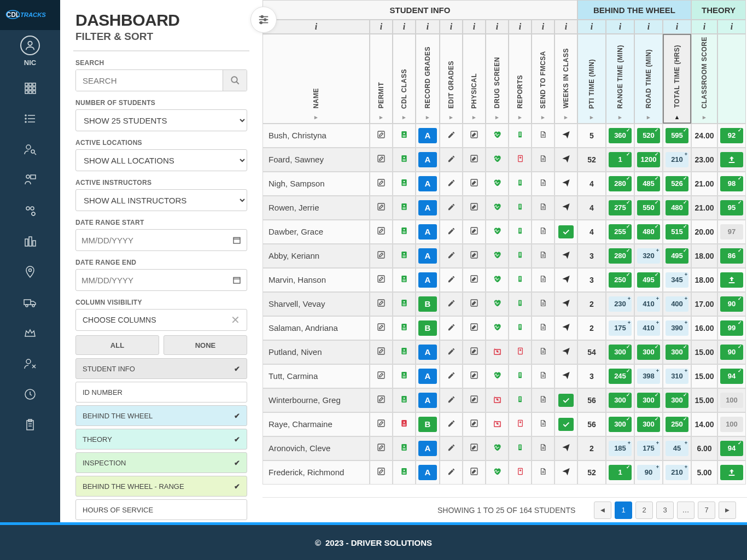  I want to click on col-name: NAME▸, so click(316, 79).